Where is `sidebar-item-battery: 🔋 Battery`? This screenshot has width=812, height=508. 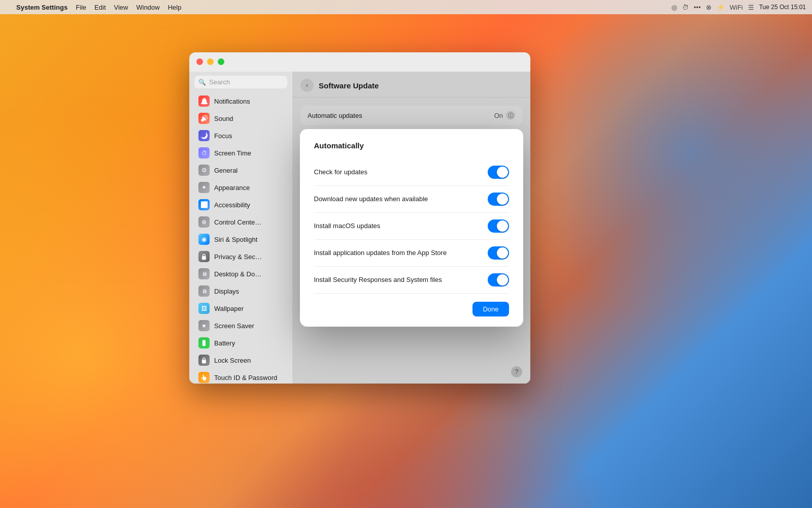 sidebar-item-battery: 🔋 Battery is located at coordinates (241, 343).